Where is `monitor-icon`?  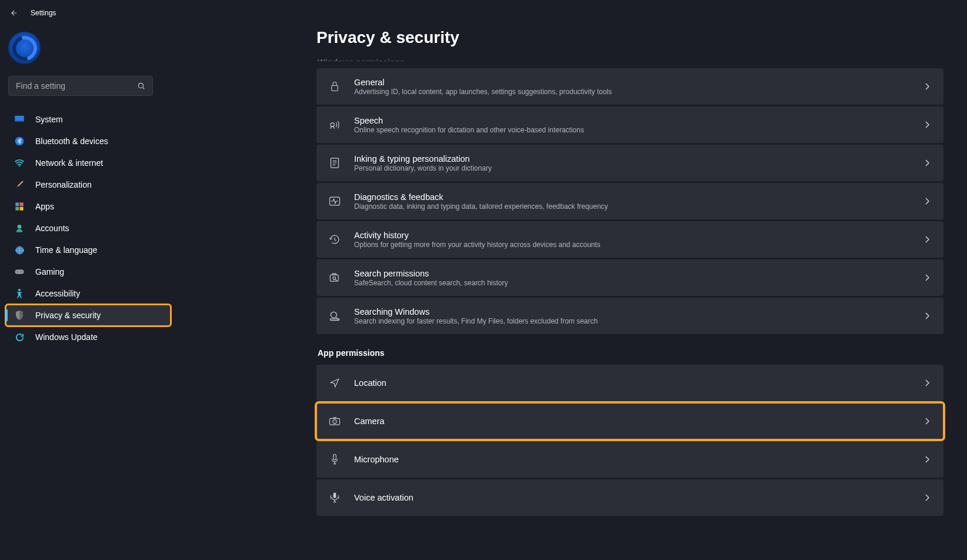
monitor-icon is located at coordinates (19, 119).